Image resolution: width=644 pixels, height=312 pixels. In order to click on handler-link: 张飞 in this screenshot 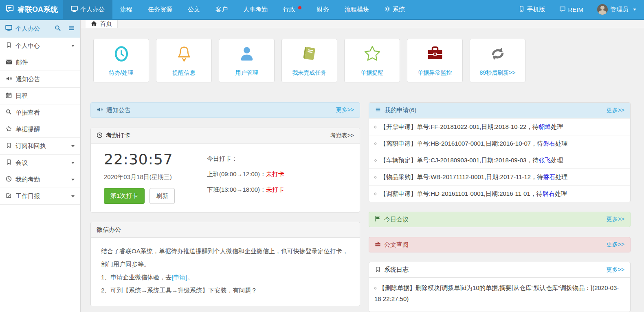, I will do `click(545, 160)`.